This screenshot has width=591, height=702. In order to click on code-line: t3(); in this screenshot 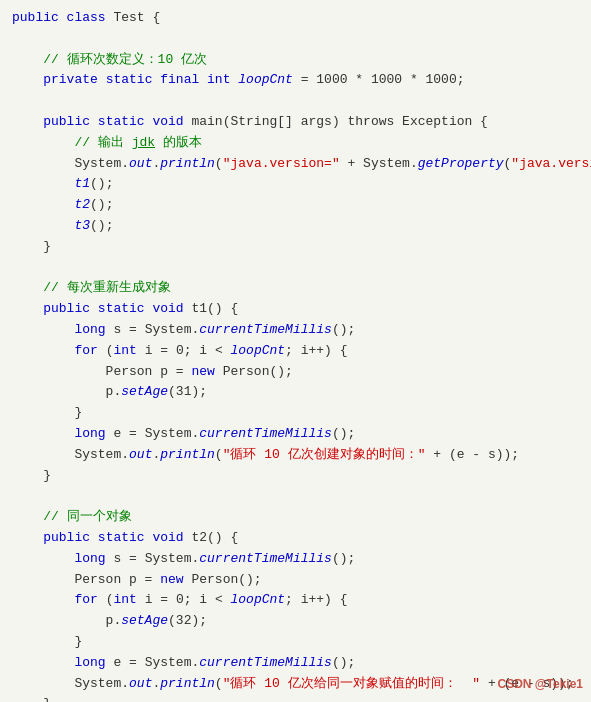, I will do `click(296, 226)`.